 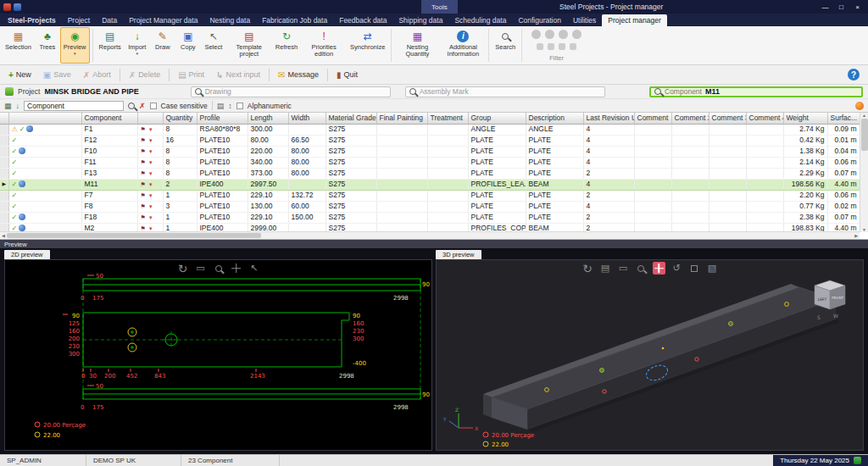 What do you see at coordinates (47, 46) in the screenshot?
I see `ribbon-trees-button: ♣Trees` at bounding box center [47, 46].